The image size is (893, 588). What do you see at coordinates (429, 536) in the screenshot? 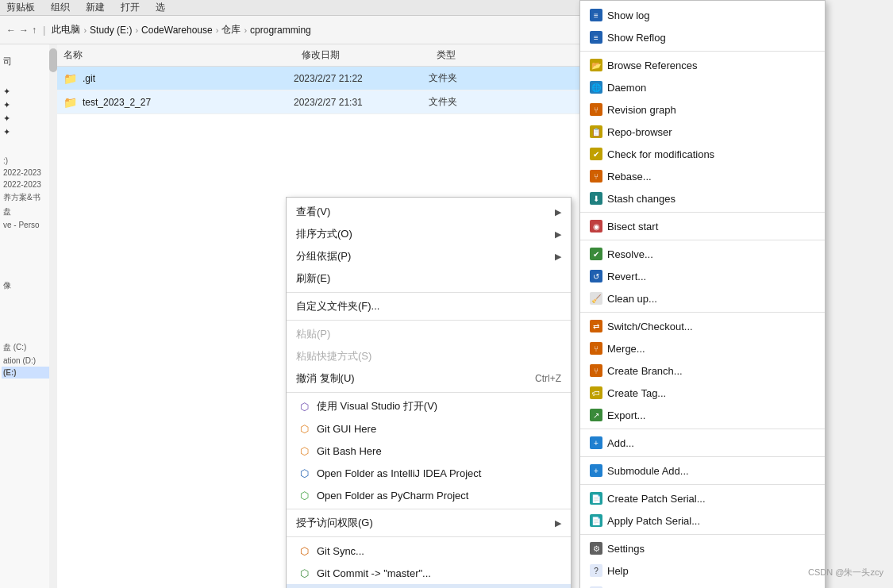
I see `ctx-divider5` at bounding box center [429, 536].